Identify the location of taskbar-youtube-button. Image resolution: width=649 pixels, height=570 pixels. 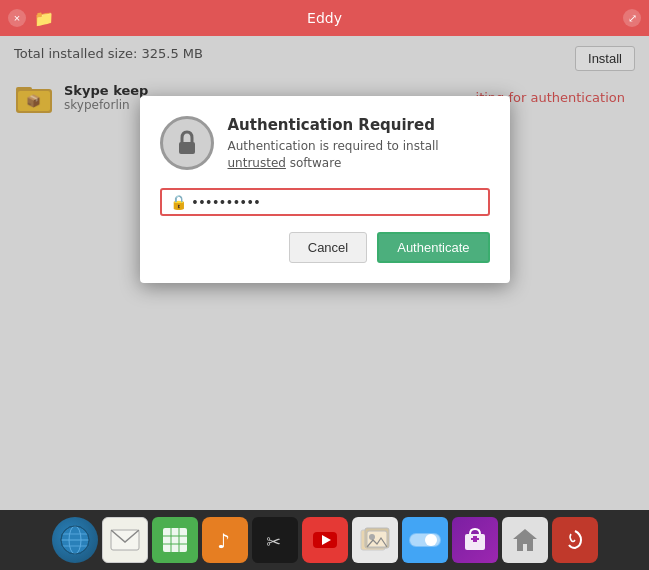
(325, 540).